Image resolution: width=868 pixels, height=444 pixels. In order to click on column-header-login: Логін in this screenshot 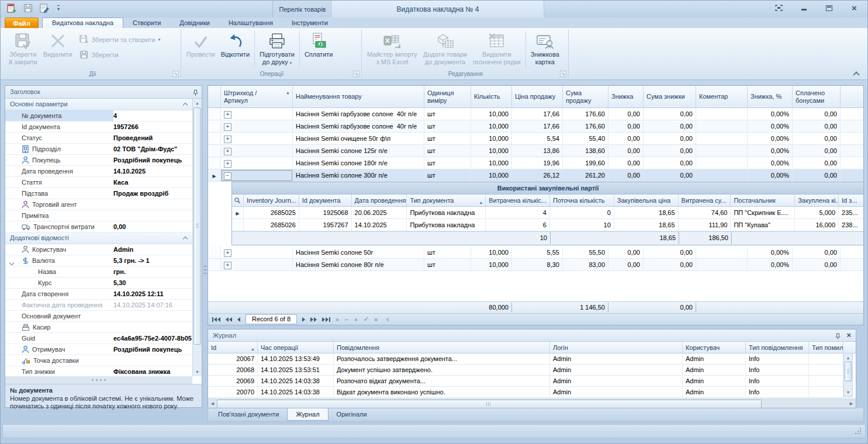, I will do `click(616, 347)`.